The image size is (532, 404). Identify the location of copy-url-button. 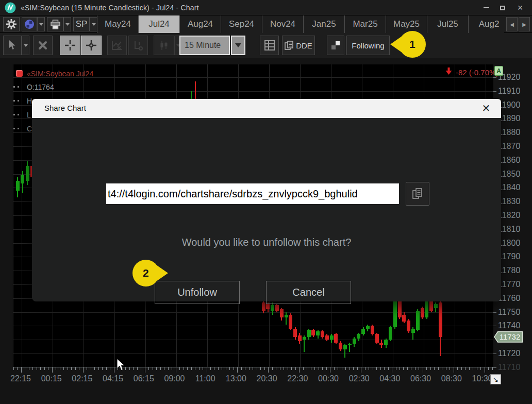
(418, 194).